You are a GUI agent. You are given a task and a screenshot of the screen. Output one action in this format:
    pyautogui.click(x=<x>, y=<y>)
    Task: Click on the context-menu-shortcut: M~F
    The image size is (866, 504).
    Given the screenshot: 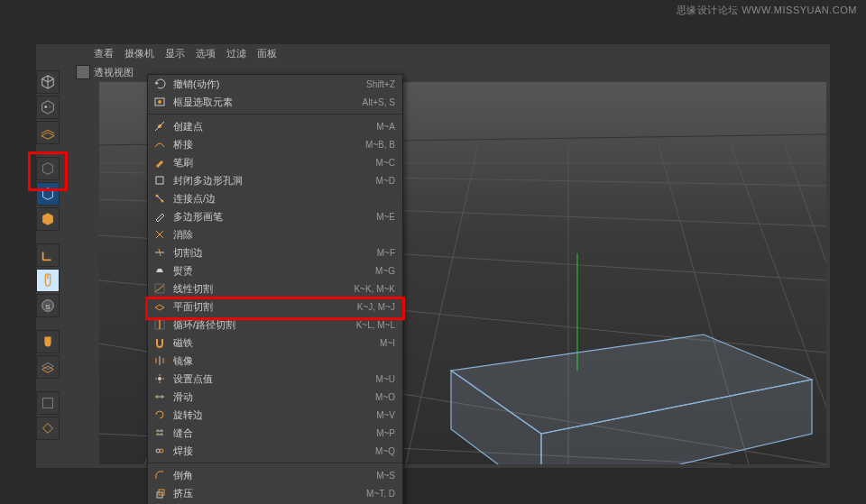 What is the action you would take?
    pyautogui.click(x=386, y=252)
    